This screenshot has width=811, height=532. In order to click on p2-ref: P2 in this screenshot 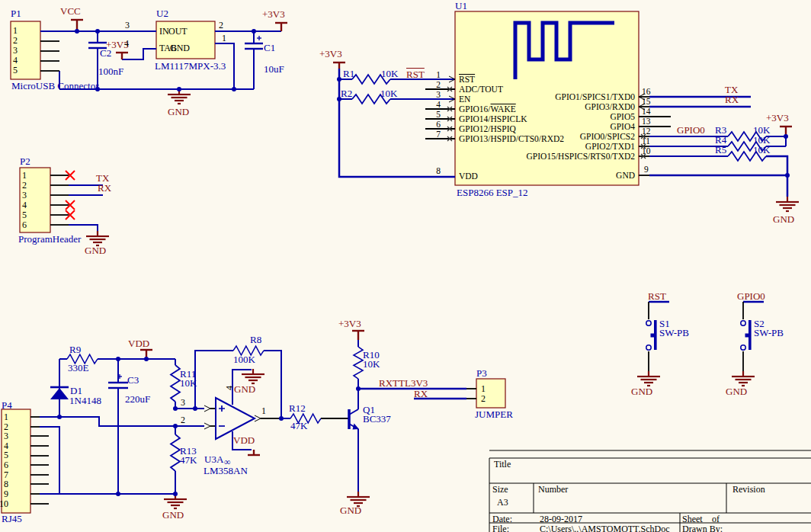, I will do `click(25, 162)`.